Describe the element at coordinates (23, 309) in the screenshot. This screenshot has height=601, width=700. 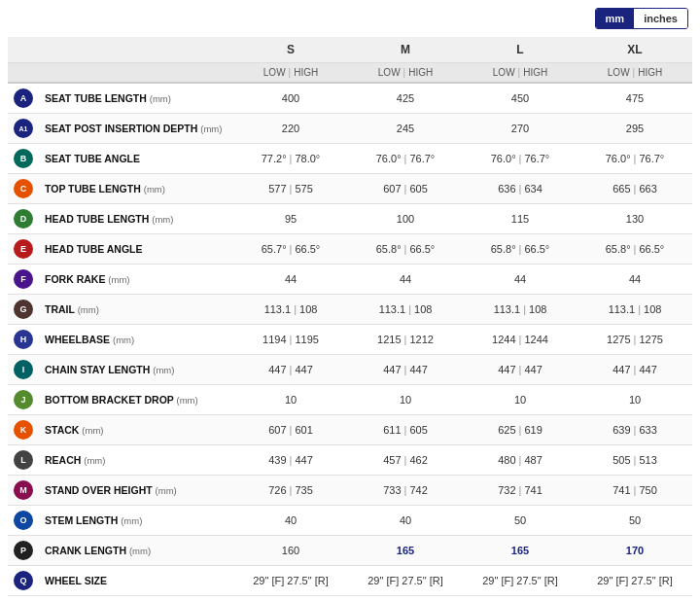
I see `row-badge: G` at that location.